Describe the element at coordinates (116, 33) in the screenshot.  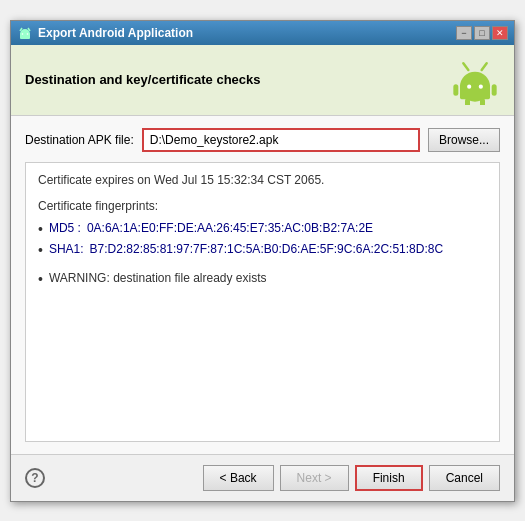
I see `window-title: Export Android Application` at that location.